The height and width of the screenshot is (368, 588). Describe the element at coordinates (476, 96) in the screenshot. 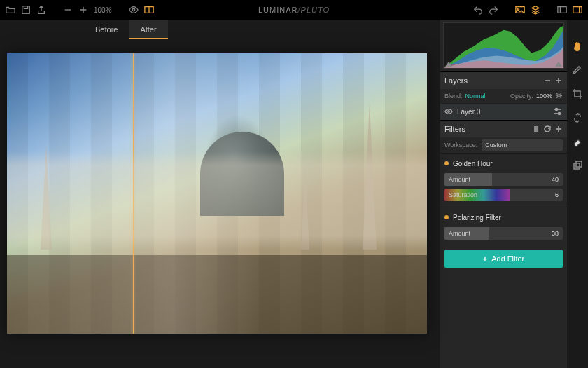

I see `blend-mode-select: Normal` at that location.